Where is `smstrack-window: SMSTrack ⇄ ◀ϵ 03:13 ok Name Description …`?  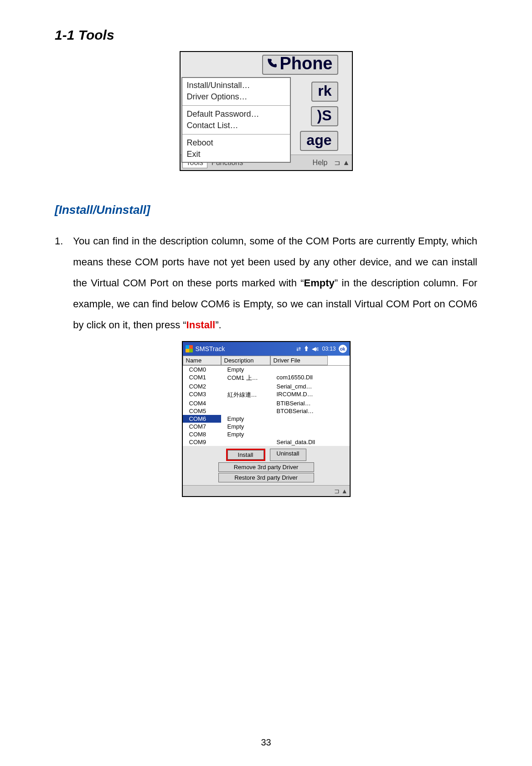 smstrack-window: SMSTrack ⇄ ◀ϵ 03:13 ok Name Description … is located at coordinates (266, 419).